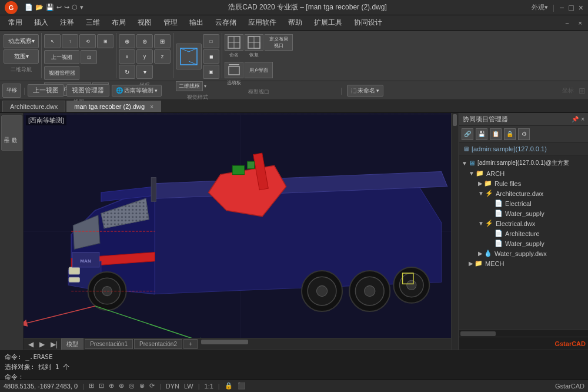  Describe the element at coordinates (39, 7) in the screenshot. I see `open-icon: 📂` at that location.